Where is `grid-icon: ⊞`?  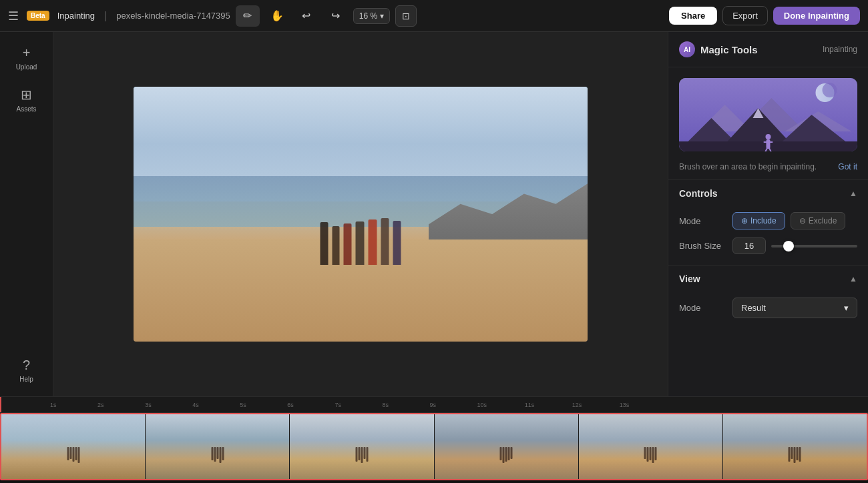
grid-icon: ⊞ is located at coordinates (27, 95).